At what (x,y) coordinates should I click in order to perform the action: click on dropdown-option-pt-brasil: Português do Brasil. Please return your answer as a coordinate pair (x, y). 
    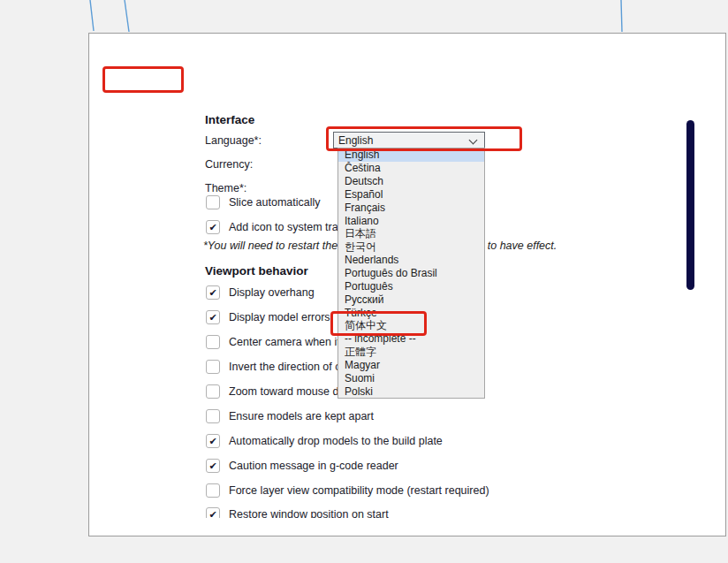
    Looking at the image, I should click on (412, 274).